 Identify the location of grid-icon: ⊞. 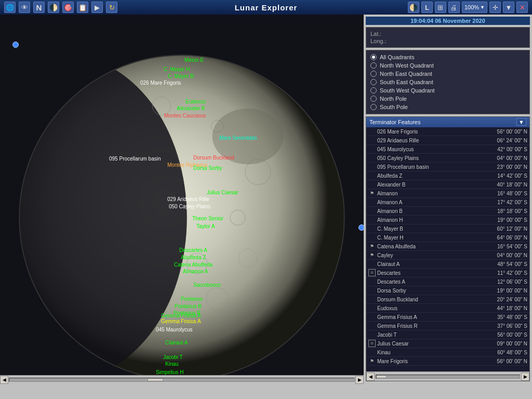
(441, 7).